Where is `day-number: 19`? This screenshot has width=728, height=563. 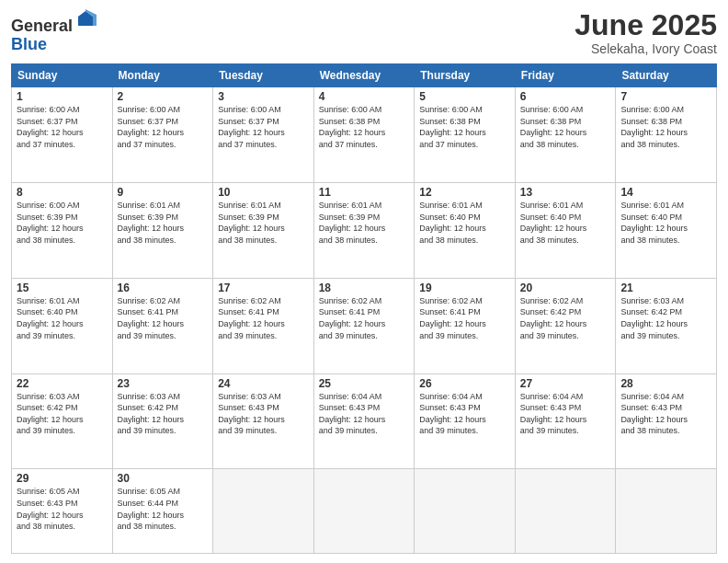
day-number: 19 is located at coordinates (465, 288).